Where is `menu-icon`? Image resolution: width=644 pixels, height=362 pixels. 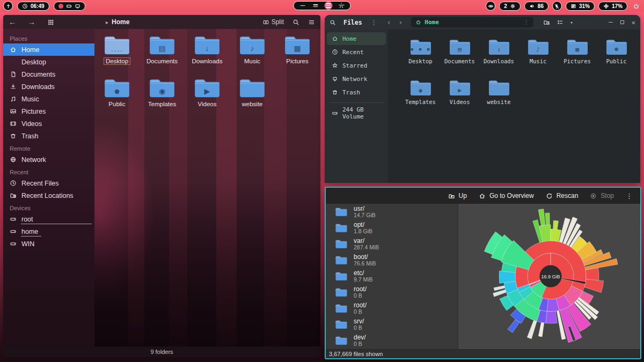 menu-icon is located at coordinates (311, 23).